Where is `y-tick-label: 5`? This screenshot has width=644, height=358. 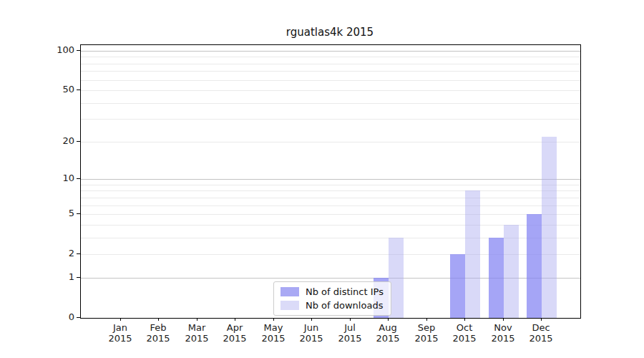 y-tick-label: 5 is located at coordinates (52, 213).